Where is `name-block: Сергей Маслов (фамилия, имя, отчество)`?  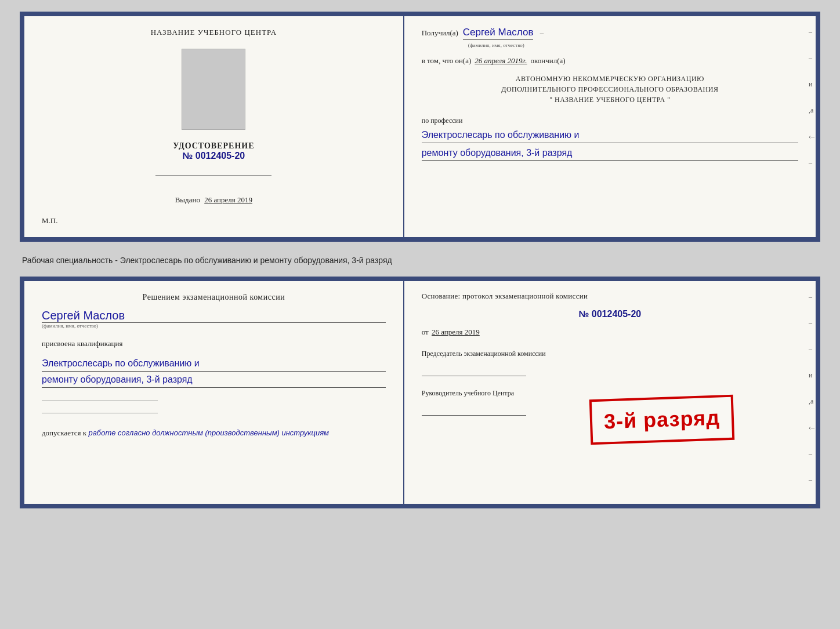 name-block: Сергей Маслов (фамилия, имя, отчество) is located at coordinates (213, 319).